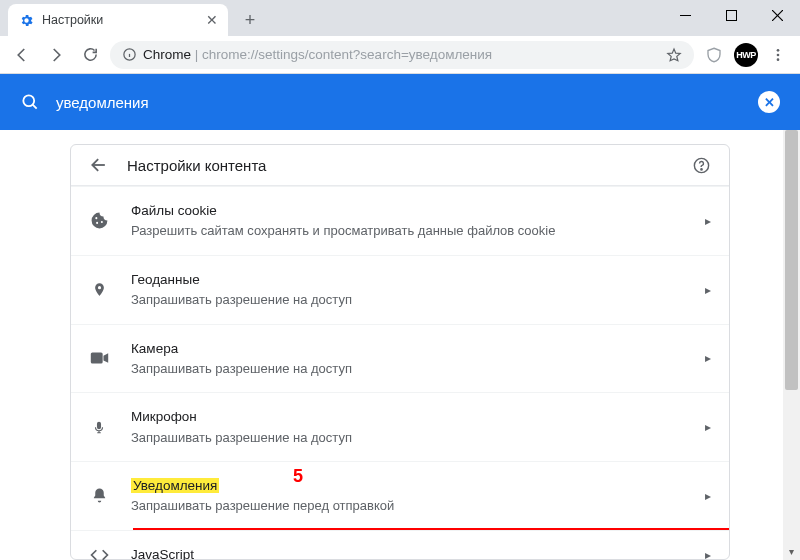 The width and height of the screenshot is (800, 560). What do you see at coordinates (99, 165) in the screenshot?
I see `back-arrow-icon` at bounding box center [99, 165].